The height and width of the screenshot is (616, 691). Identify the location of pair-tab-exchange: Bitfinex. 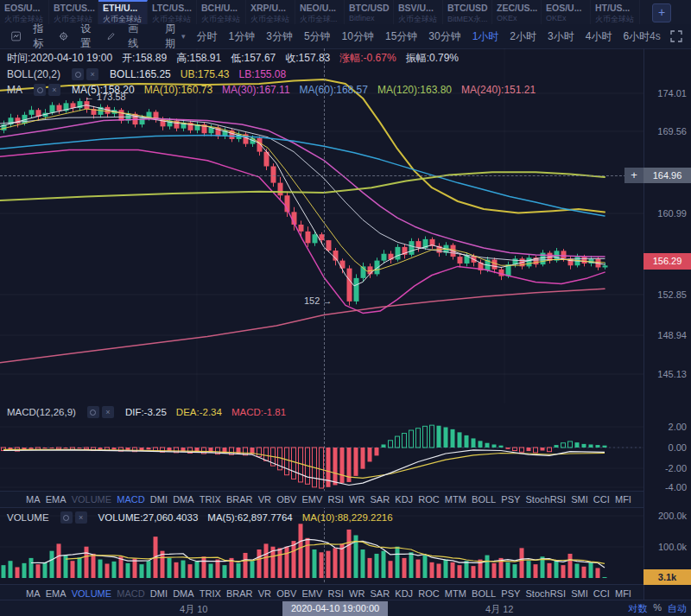
(369, 18).